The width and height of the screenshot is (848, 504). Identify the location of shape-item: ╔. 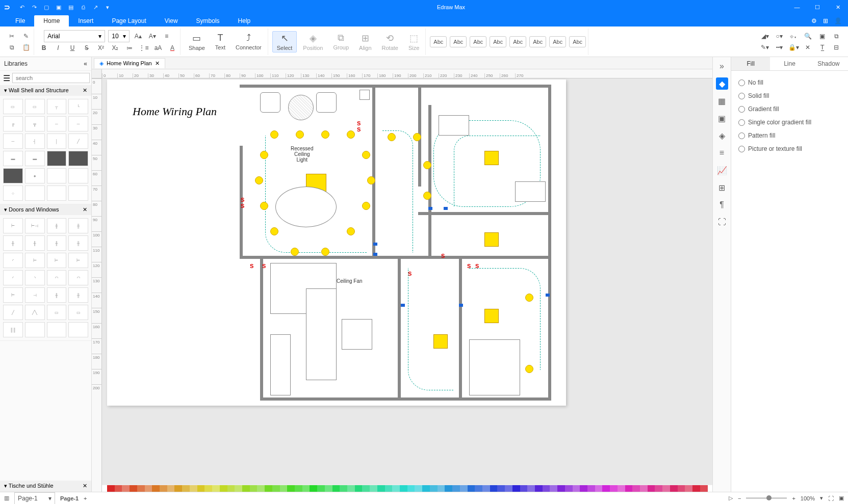
(13, 124).